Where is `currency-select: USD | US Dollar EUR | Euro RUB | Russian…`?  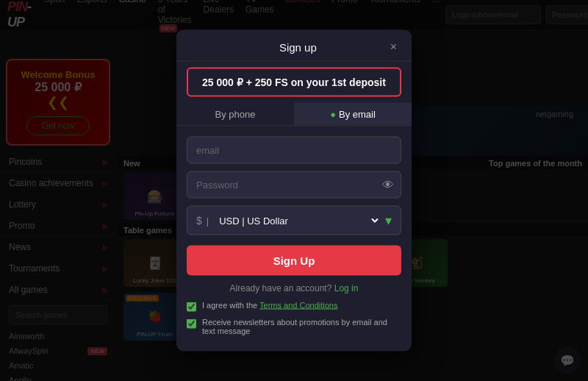 currency-select: USD | US Dollar EUR | Euro RUB | Russian… is located at coordinates (298, 221).